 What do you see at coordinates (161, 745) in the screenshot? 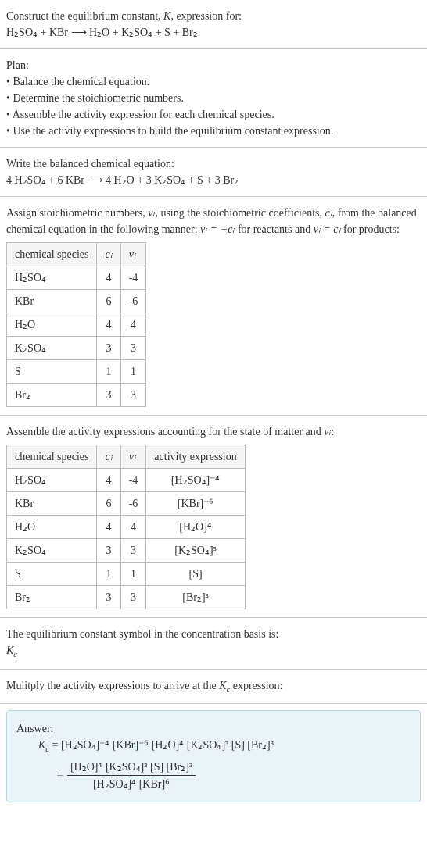
I see `answer-eq1-text: = [H₂SO₄]⁻⁴ [KBr]⁻⁶ [H₂O]⁴ [K₂SO₄]³ [S] …` at bounding box center [161, 745].